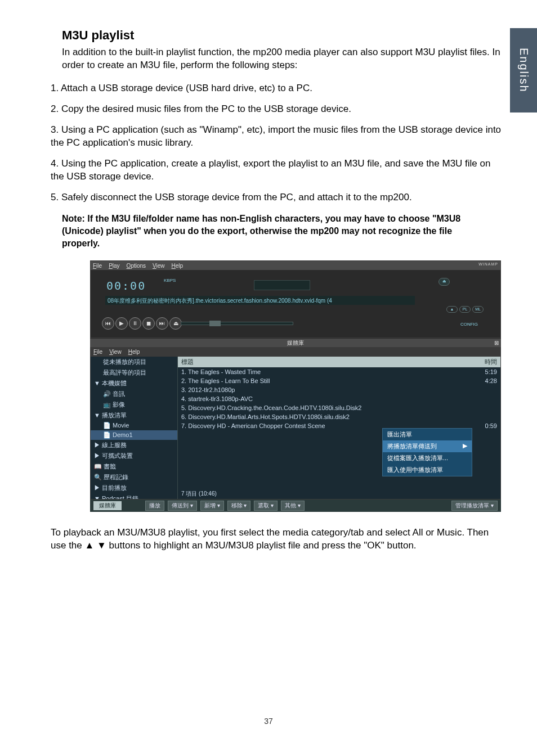 The width and height of the screenshot is (537, 756). Describe the element at coordinates (427, 452) in the screenshot. I see `context-menu: 匯出清單 將播放清單傳送到 ▶ 從檔案匯入播放清單... 匯入使用中播放清單` at that location.